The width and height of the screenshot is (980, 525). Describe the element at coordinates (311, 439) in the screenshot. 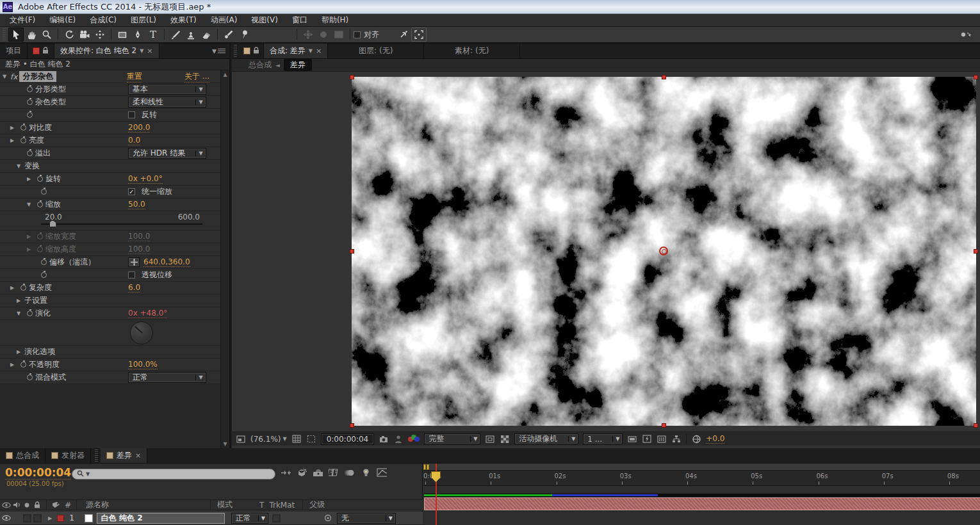

I see `mask-visibility-icon` at that location.